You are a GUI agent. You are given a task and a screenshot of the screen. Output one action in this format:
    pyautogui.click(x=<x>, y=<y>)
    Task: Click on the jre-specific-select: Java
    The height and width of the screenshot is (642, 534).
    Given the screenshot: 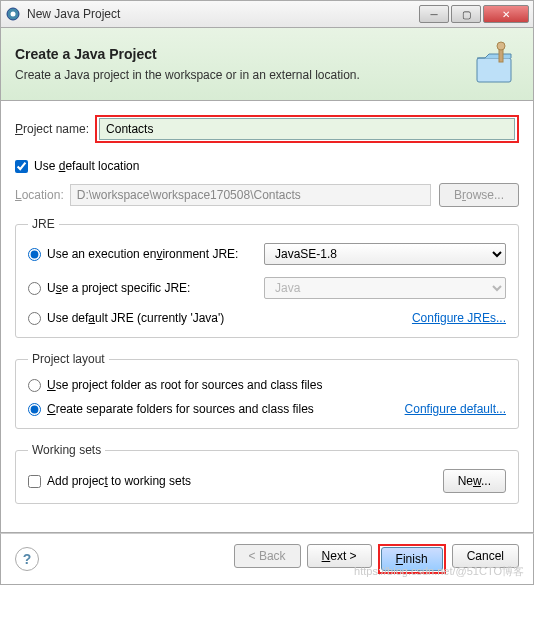 What is the action you would take?
    pyautogui.click(x=385, y=288)
    